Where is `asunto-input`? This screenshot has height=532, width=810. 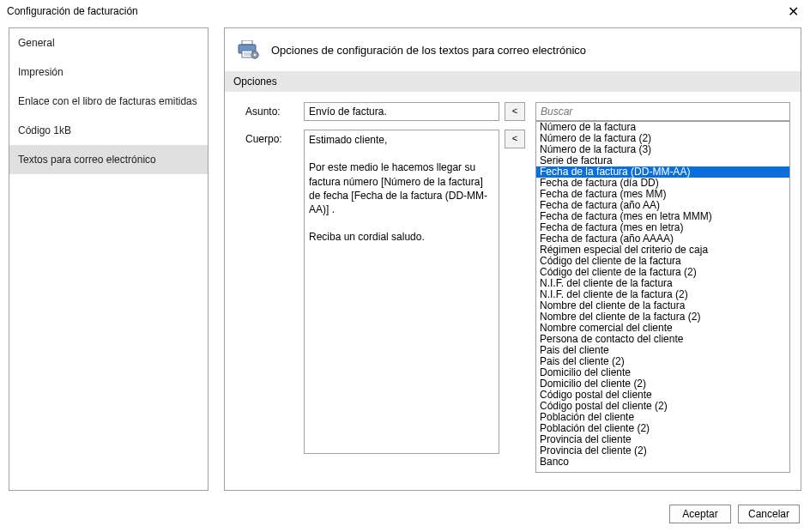 asunto-input is located at coordinates (402, 112).